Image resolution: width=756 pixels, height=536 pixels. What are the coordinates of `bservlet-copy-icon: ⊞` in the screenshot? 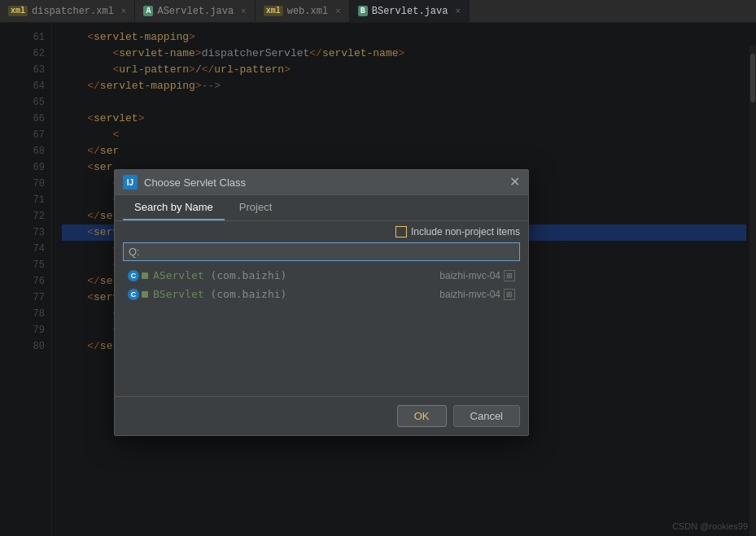 It's located at (509, 294).